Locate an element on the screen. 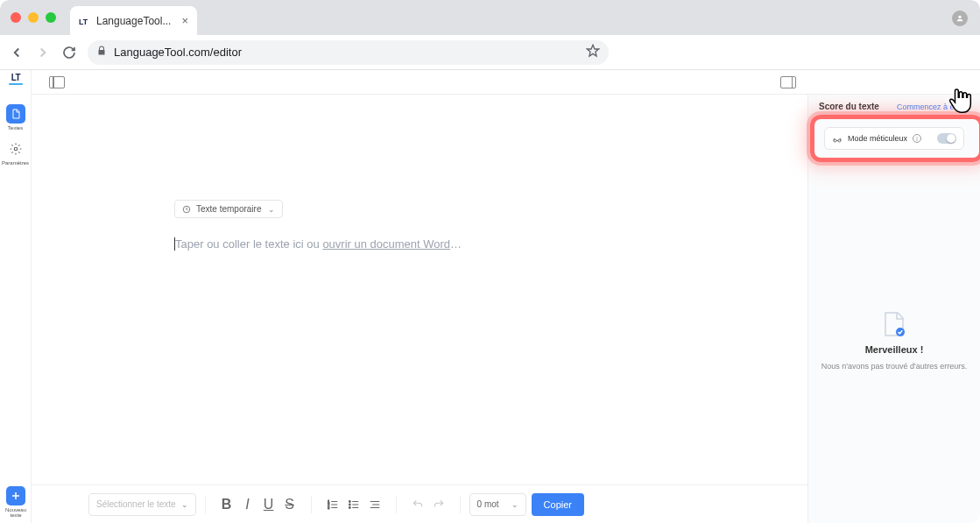  gear-icon is located at coordinates (16, 149).